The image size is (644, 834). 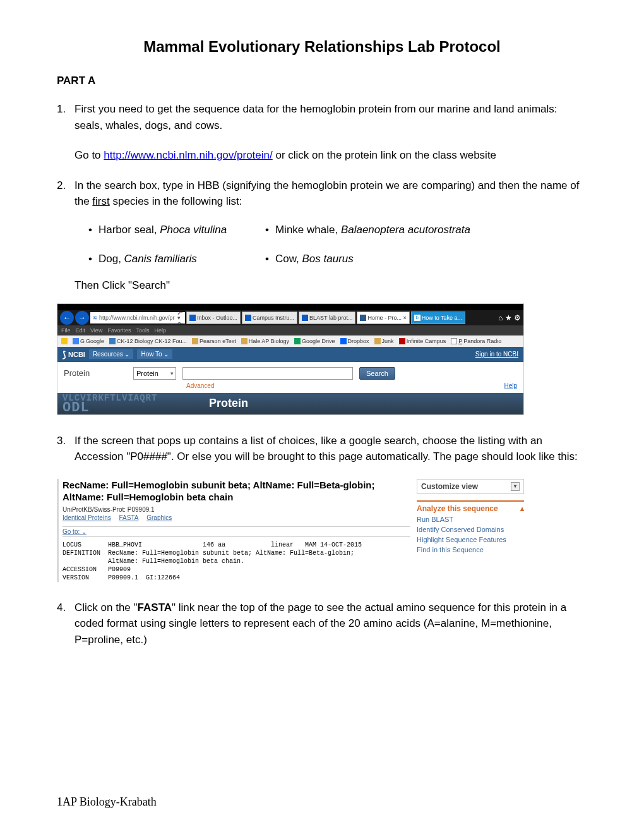 What do you see at coordinates (497, 354) in the screenshot?
I see `signin-link: Sign in to NCBI` at bounding box center [497, 354].